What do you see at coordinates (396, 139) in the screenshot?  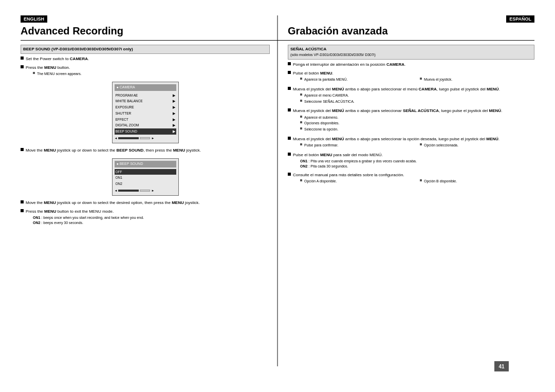 I see `sp-step5-text: Mueva el joystick del MENÚ arriba o abaj…` at bounding box center [396, 139].